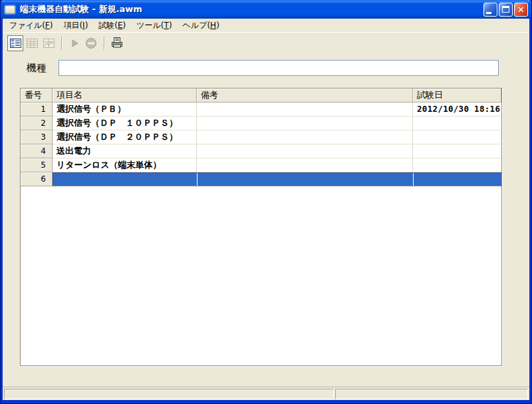 This screenshot has width=532, height=404. I want to click on menu-tools-mnemonic: T, so click(166, 25).